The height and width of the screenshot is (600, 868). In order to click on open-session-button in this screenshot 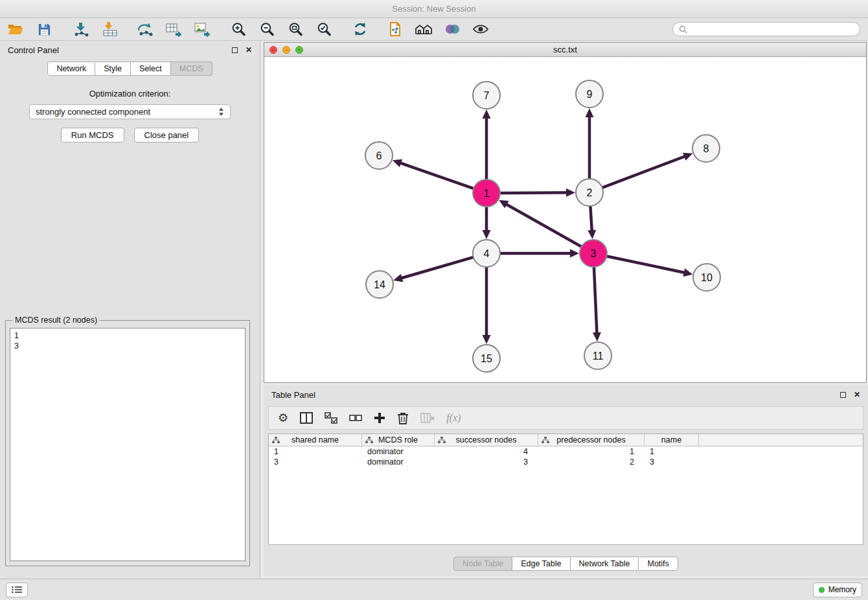, I will do `click(16, 30)`.